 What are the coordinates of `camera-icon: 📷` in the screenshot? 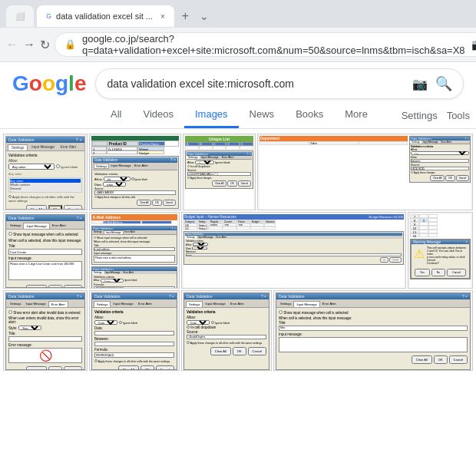 It's located at (474, 45).